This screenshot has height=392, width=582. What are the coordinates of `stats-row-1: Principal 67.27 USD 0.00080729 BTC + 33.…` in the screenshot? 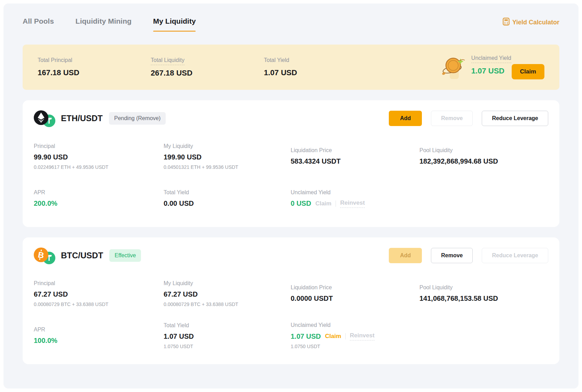 It's located at (291, 293).